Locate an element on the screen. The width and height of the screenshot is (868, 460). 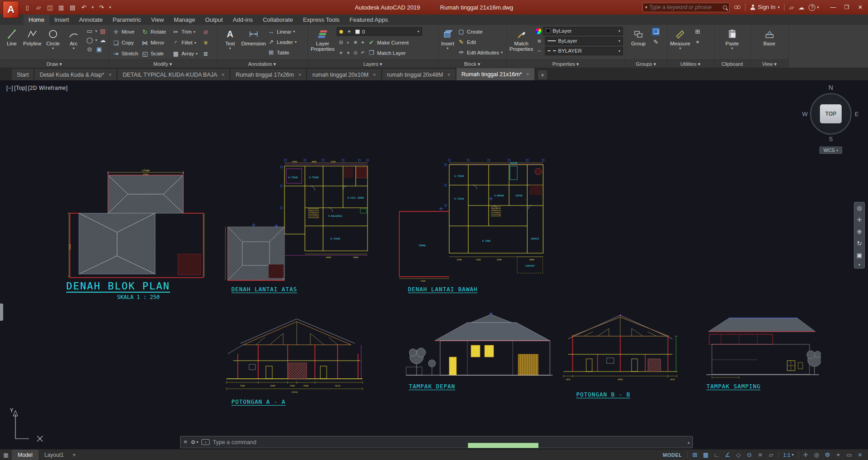
viewcube-top-face: TOP is located at coordinates (831, 114).